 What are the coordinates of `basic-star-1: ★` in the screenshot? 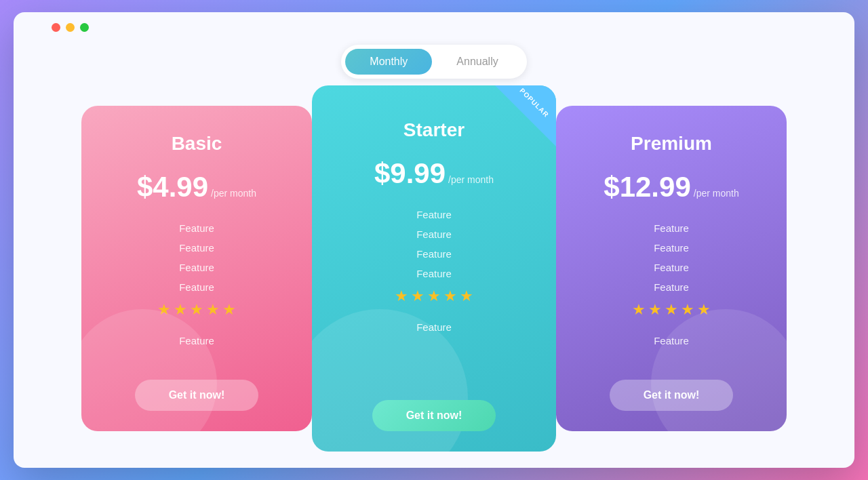 It's located at (164, 310).